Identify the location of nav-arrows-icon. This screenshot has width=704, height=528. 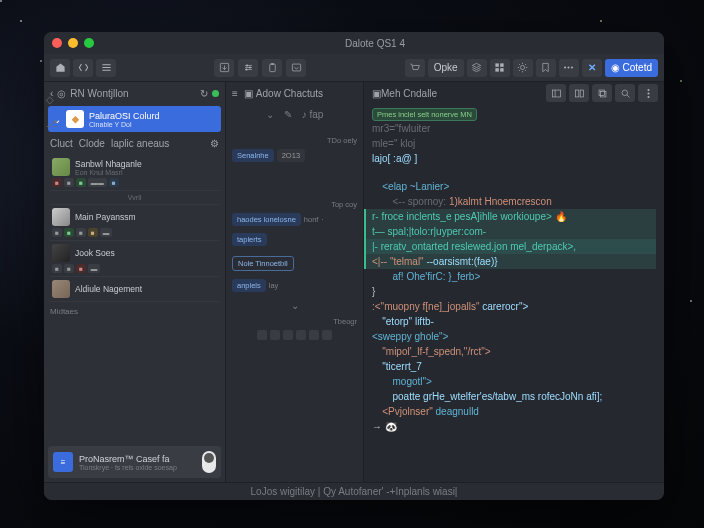
(83, 68).